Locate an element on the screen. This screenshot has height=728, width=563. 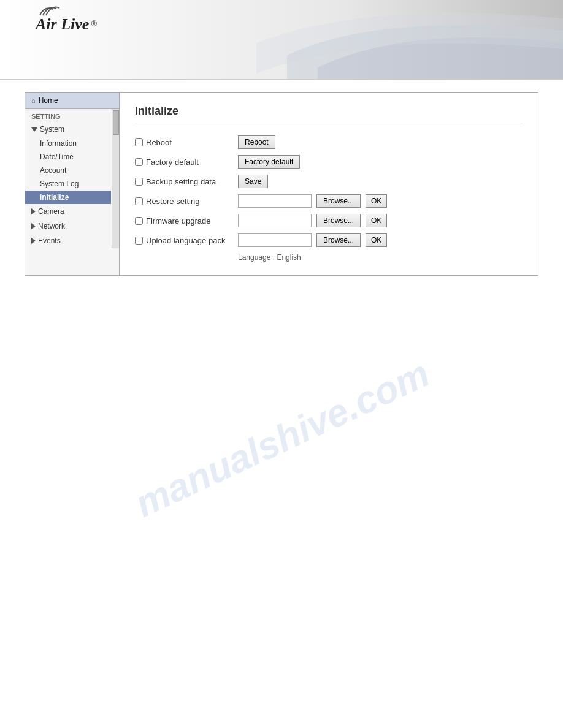
save-button: Save is located at coordinates (253, 181).